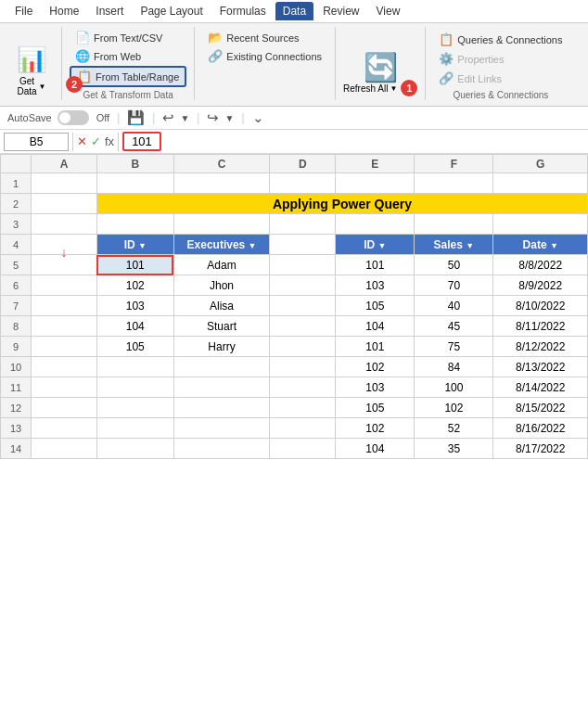 The height and width of the screenshot is (715, 588). Describe the element at coordinates (541, 347) in the screenshot. I see `cell-g9: 8/12/2022` at that location.